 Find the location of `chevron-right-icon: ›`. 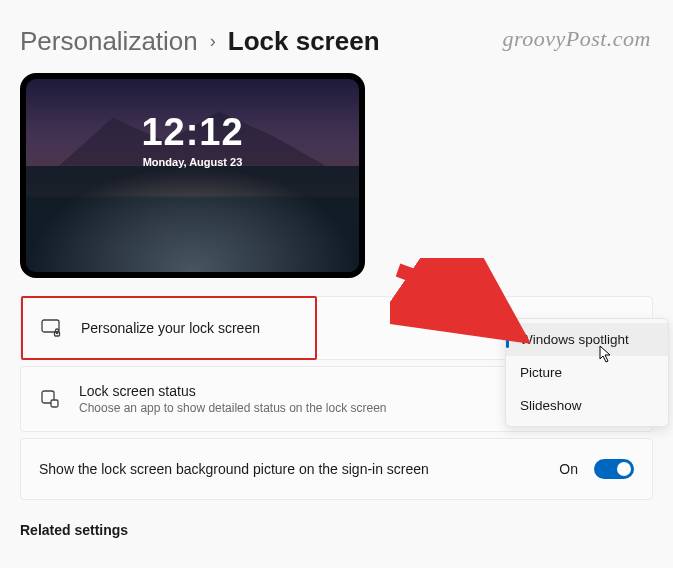

chevron-right-icon: › is located at coordinates (213, 42).